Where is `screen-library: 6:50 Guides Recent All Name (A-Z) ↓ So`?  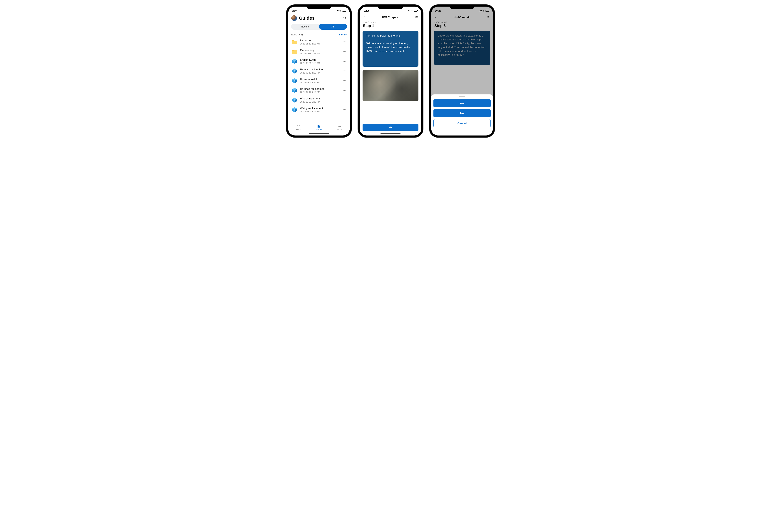 screen-library: 6:50 Guides Recent All Name (A-Z) ↓ So is located at coordinates (319, 71).